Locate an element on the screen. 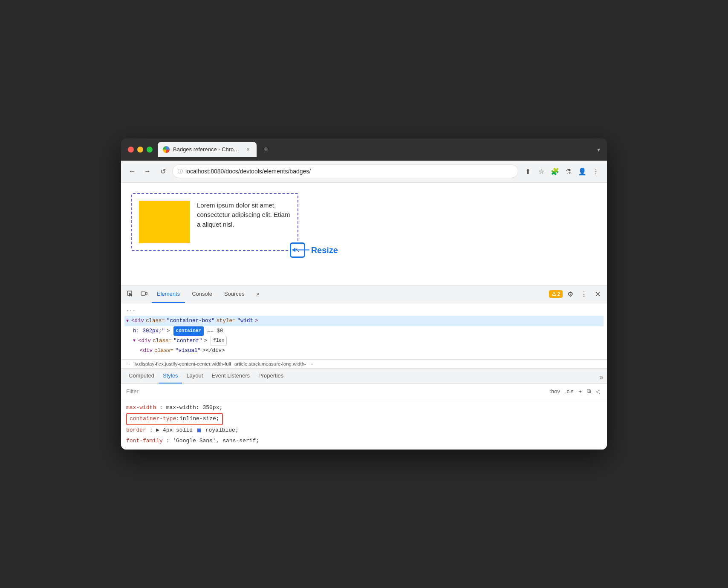 The width and height of the screenshot is (728, 588). minimize-button is located at coordinates (140, 150).